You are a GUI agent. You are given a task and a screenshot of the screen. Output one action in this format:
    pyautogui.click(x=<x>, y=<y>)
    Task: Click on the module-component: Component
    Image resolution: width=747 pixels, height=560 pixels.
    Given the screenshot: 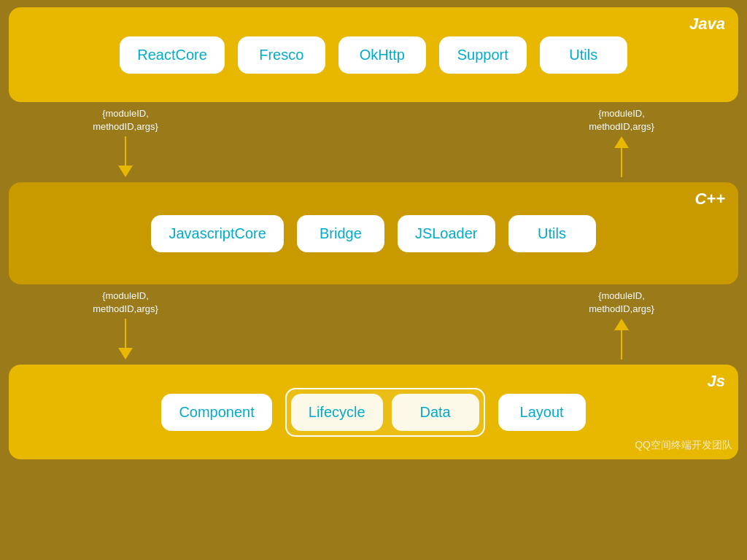 What is the action you would take?
    pyautogui.click(x=216, y=413)
    